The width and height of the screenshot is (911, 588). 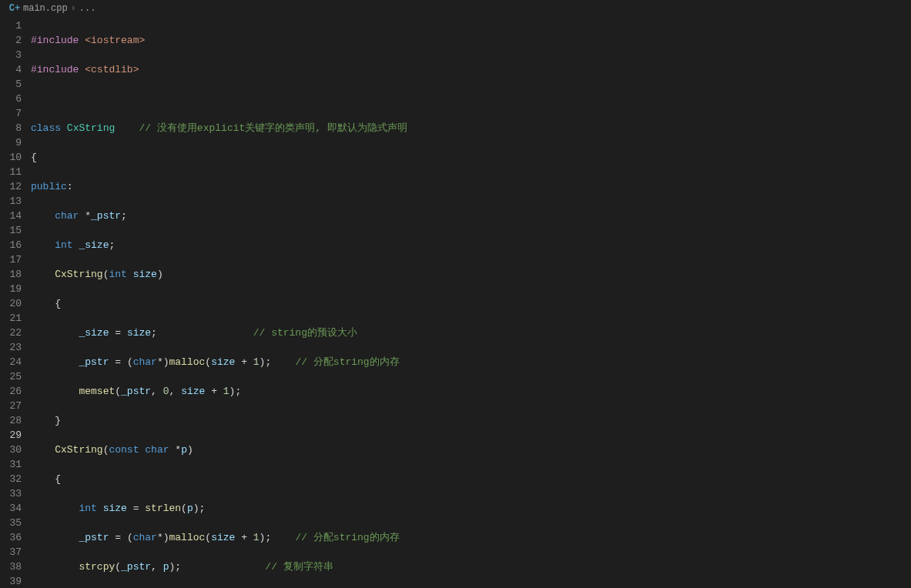 I want to click on line-number: 7, so click(x=11, y=114).